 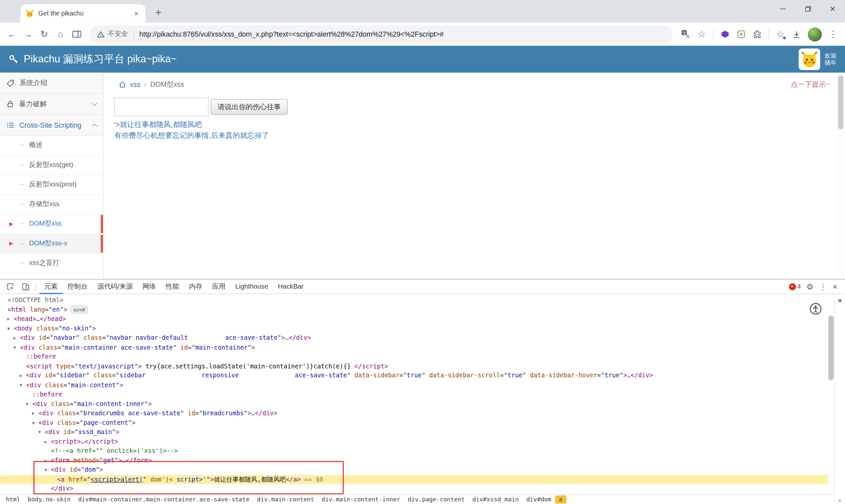 I want to click on inspect-element-button, so click(x=10, y=287).